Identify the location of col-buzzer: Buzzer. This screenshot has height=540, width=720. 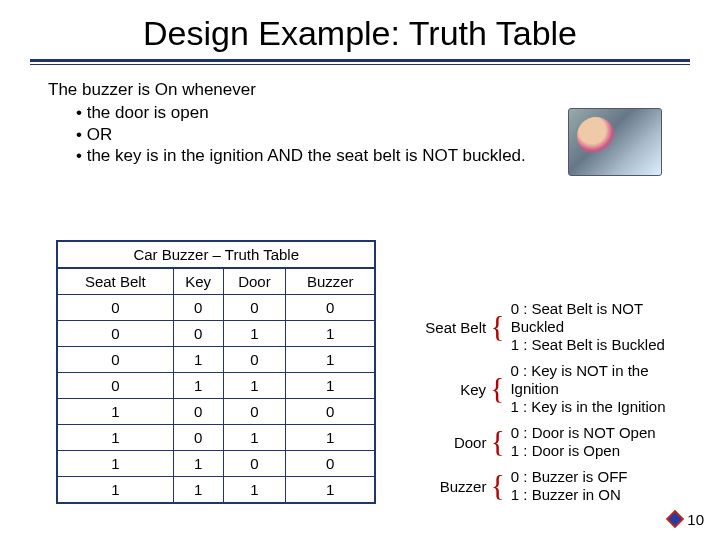
(331, 282).